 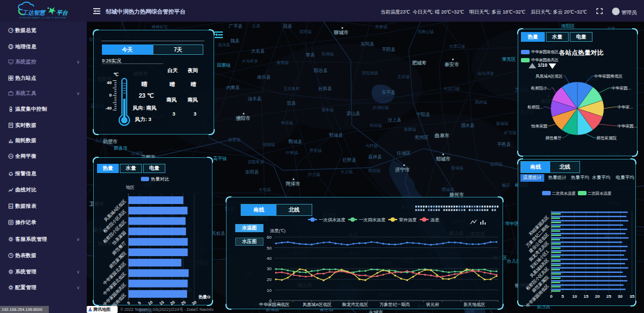 What do you see at coordinates (108, 108) in the screenshot?
I see `svg-text: -40` at bounding box center [108, 108].